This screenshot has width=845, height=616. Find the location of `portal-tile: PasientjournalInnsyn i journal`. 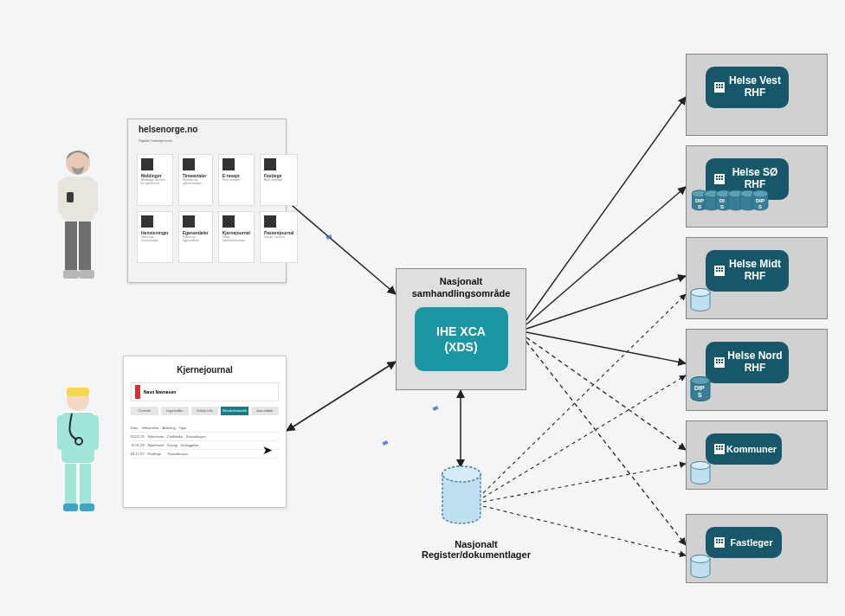

portal-tile: PasientjournalInnsyn i journal is located at coordinates (279, 237).